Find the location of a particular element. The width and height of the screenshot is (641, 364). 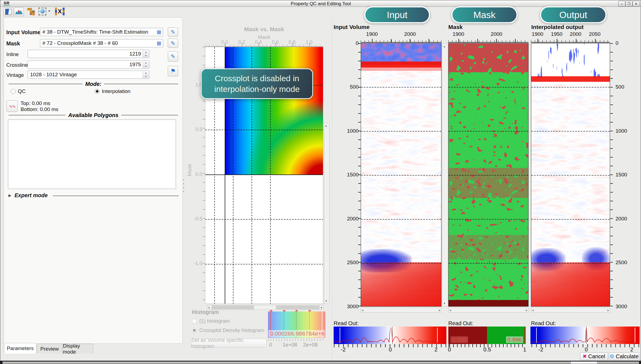

inline-input: 1219 ▲ ▼ is located at coordinates (89, 54).